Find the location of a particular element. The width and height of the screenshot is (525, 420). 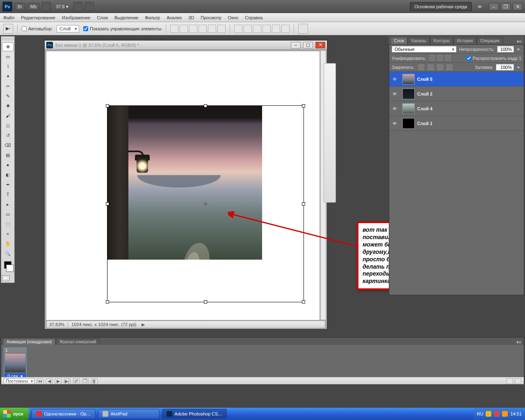

tray-clock: 14:51 is located at coordinates (516, 414).